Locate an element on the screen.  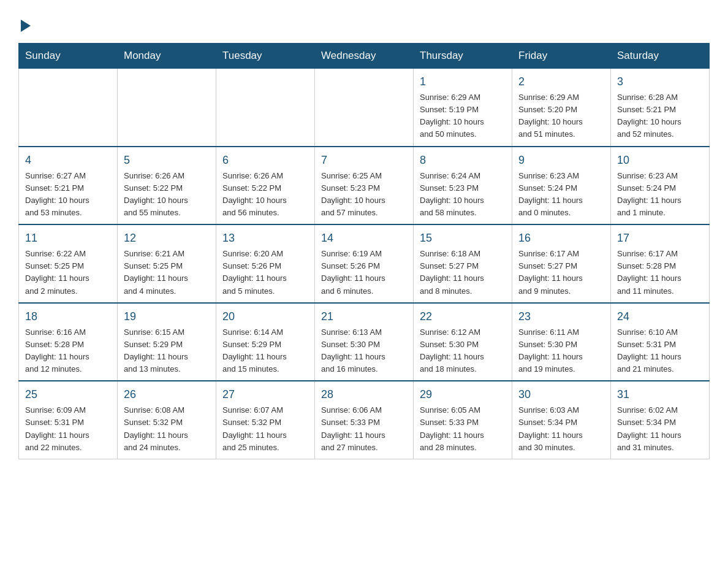
calendar-cell: 4Sunrise: 6:27 AMSunset: 5:21 PMDaylight… is located at coordinates (69, 186).